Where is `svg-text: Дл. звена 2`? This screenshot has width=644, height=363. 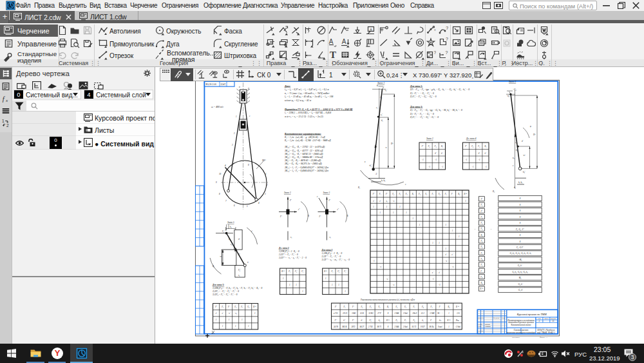
svg-text: Дл. звена 2 is located at coordinates (283, 248).